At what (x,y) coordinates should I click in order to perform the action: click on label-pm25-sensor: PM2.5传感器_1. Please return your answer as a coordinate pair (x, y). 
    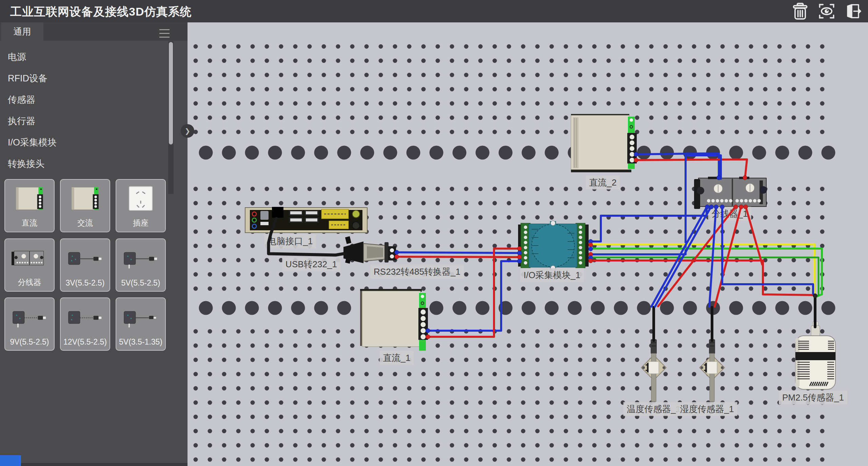
    Looking at the image, I should click on (813, 397).